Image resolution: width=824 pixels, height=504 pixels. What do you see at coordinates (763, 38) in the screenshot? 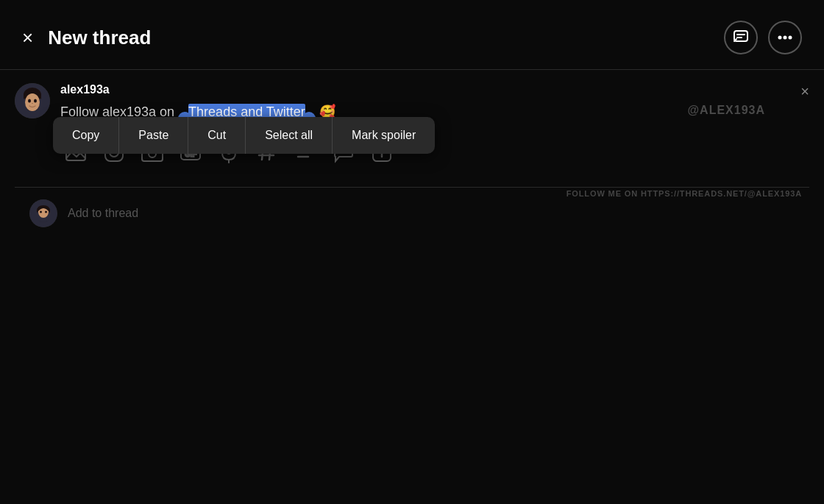
I see `header-right` at bounding box center [763, 38].